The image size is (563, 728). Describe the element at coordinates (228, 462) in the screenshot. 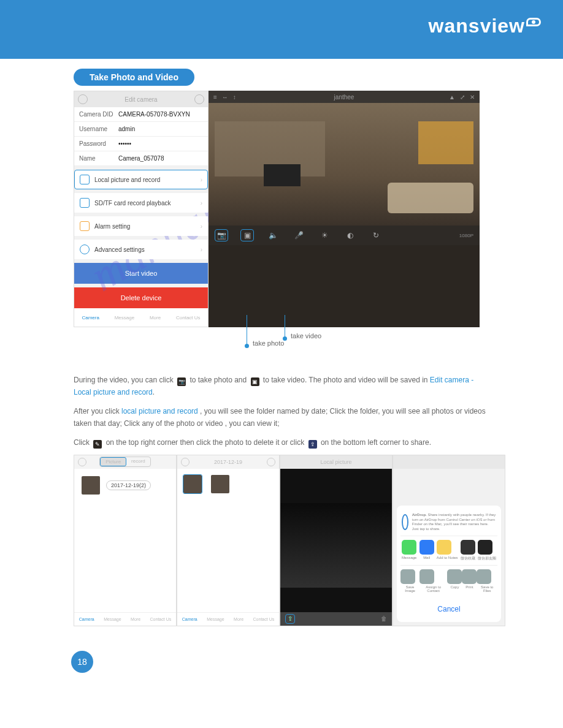

I see `date-title: 2017-12-19` at that location.